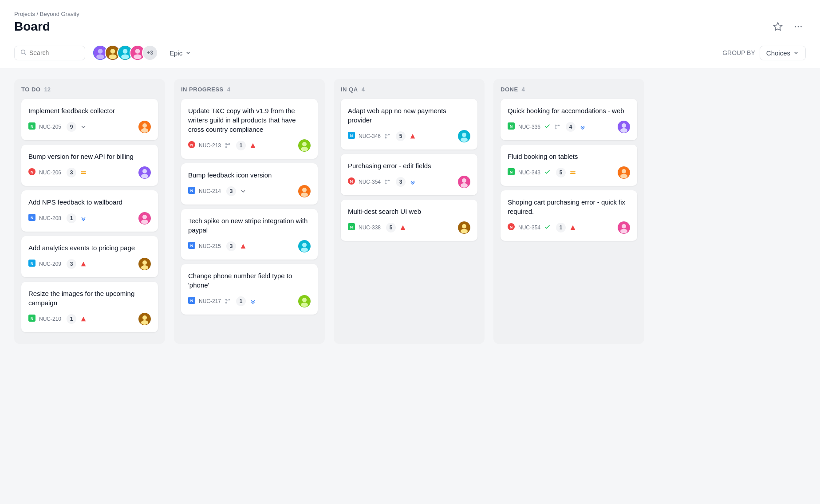 This screenshot has width=820, height=504. I want to click on column-title: TO DO, so click(31, 90).